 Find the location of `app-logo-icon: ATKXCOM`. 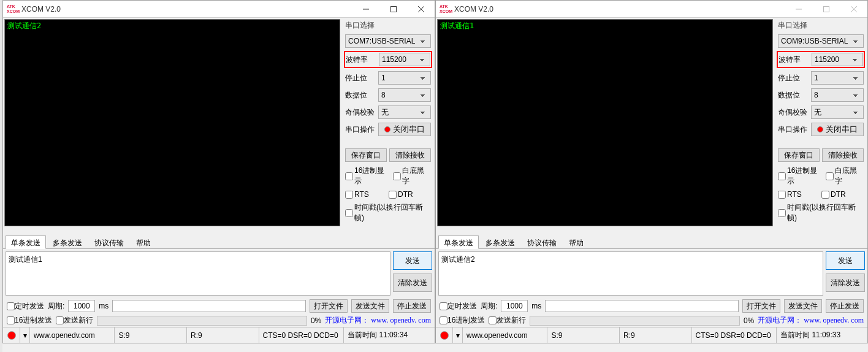

app-logo-icon: ATKXCOM is located at coordinates (445, 9).